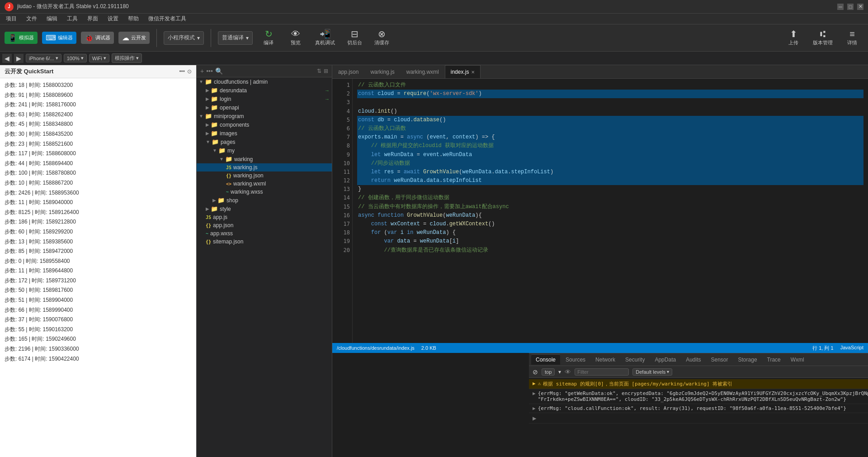  What do you see at coordinates (860, 7) in the screenshot?
I see `close-button: ✕` at bounding box center [860, 7].